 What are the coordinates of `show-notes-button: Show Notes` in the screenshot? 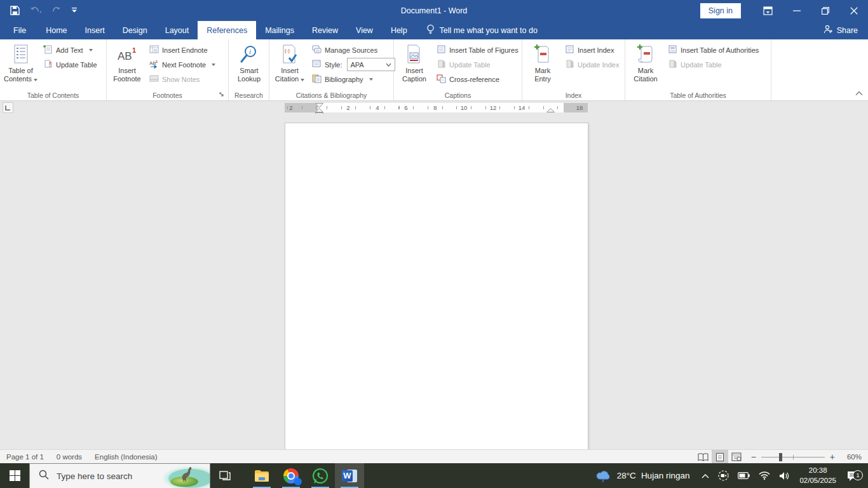 It's located at (182, 79).